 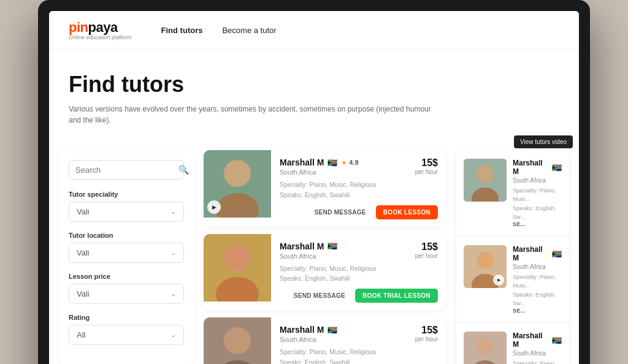 I want to click on brand-name-part2: paya, so click(x=103, y=27).